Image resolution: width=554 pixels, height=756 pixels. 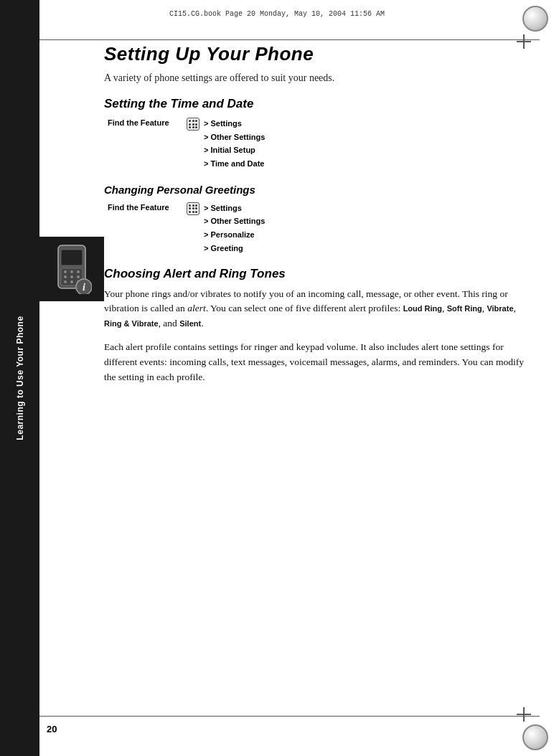 What do you see at coordinates (72, 269) in the screenshot?
I see `phone-icon: i` at bounding box center [72, 269].